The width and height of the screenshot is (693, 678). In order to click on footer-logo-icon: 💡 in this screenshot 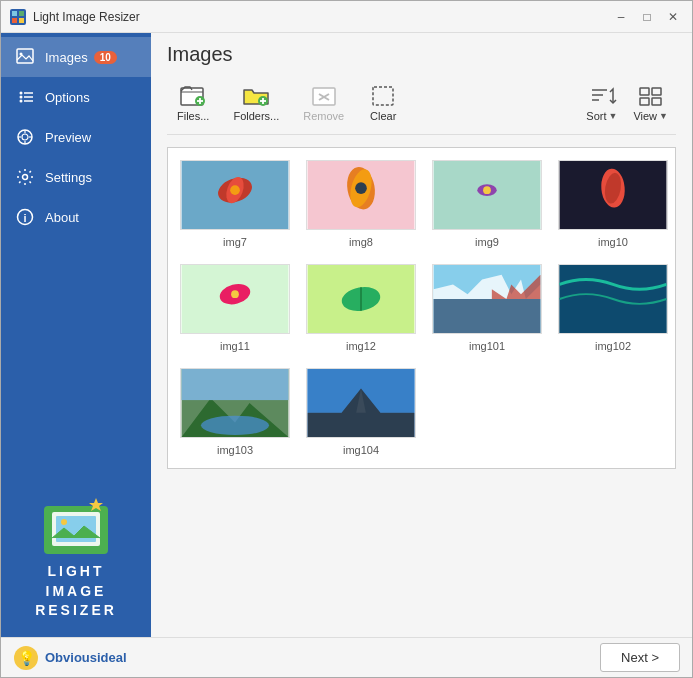, I will do `click(26, 658)`.